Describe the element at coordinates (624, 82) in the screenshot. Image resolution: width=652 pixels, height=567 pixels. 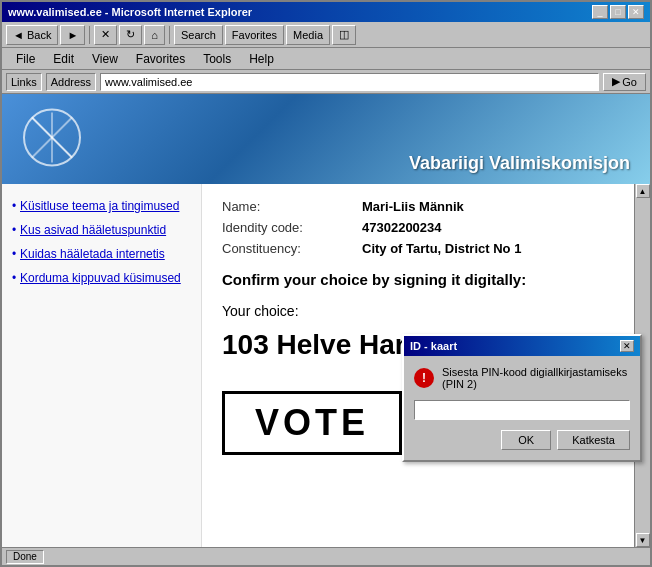
I see `go-button: ▶ Go` at that location.